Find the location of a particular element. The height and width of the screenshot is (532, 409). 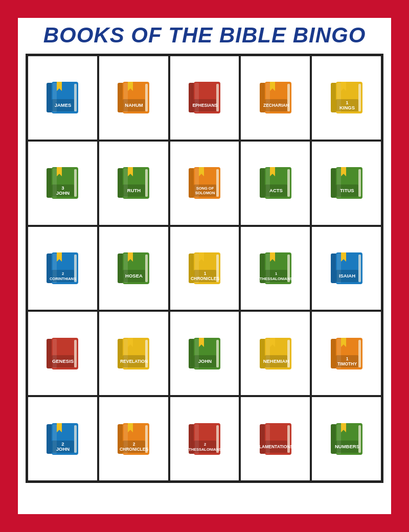

grid-cell: ACTS is located at coordinates (275, 183).